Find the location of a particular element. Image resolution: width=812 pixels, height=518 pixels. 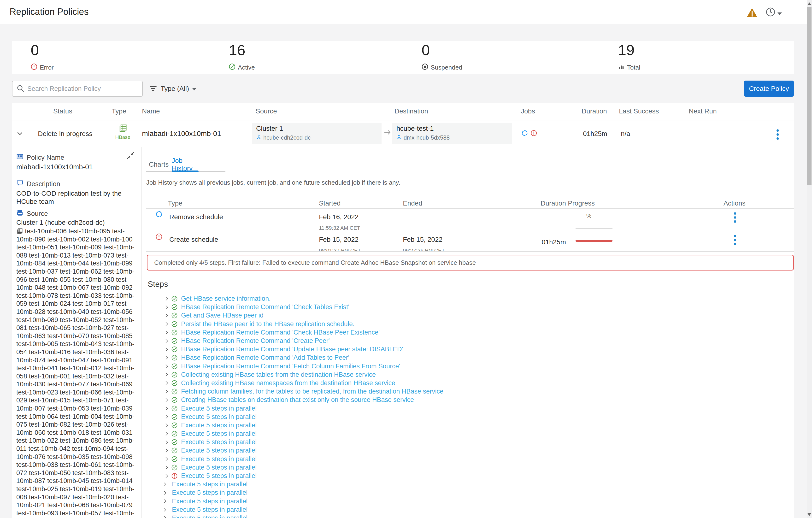

row-actions-kebab-icon is located at coordinates (778, 135).